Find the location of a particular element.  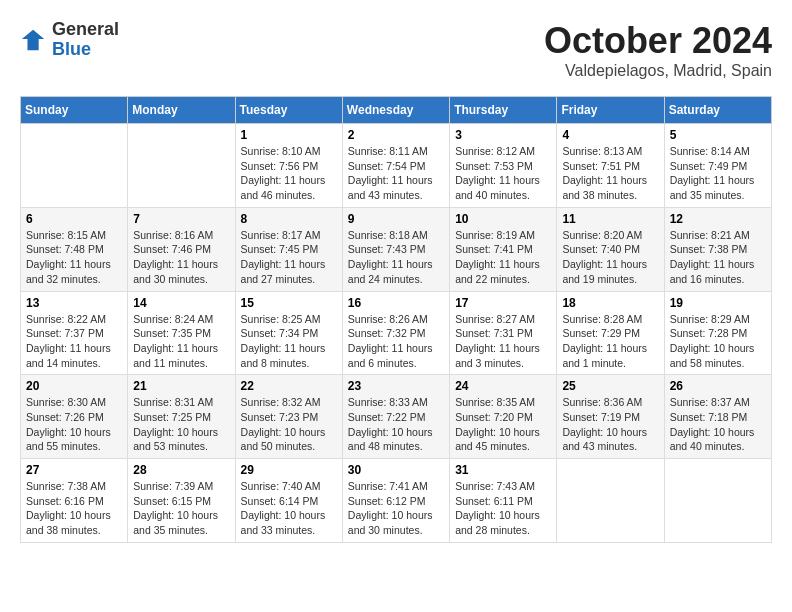

day-number: 2 is located at coordinates (396, 135).